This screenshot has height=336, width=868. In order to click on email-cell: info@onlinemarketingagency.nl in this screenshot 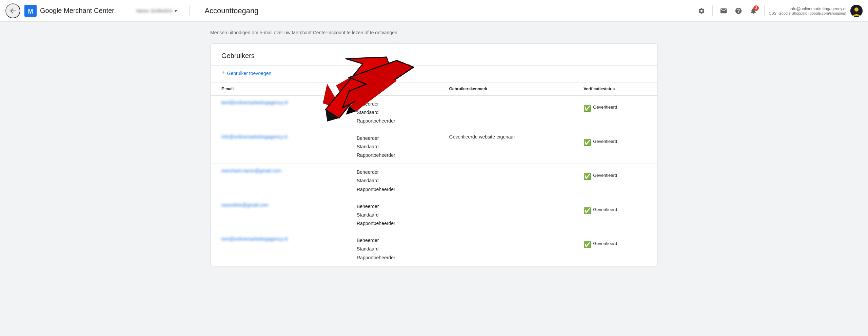, I will do `click(278, 147)`.